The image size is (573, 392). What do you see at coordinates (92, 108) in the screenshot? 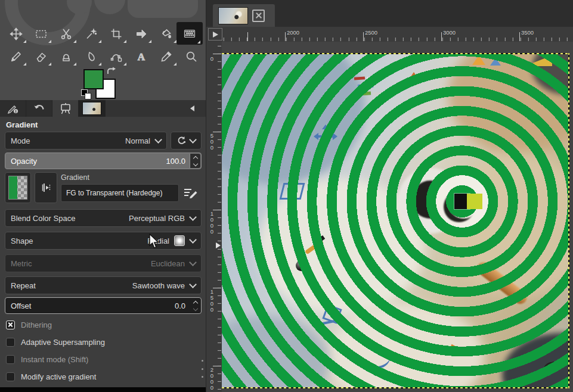
I see `image-thumbnail` at bounding box center [92, 108].